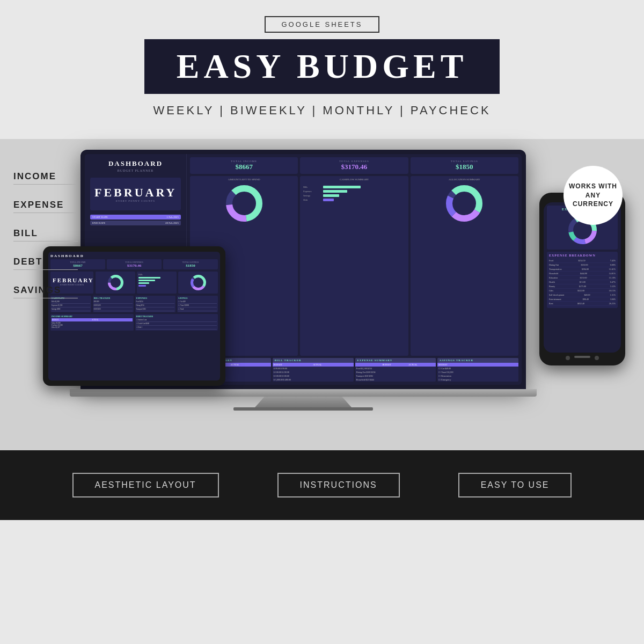 This screenshot has height=644, width=644. What do you see at coordinates (46, 178) in the screenshot?
I see `sidebar-income: INCOME` at bounding box center [46, 178].